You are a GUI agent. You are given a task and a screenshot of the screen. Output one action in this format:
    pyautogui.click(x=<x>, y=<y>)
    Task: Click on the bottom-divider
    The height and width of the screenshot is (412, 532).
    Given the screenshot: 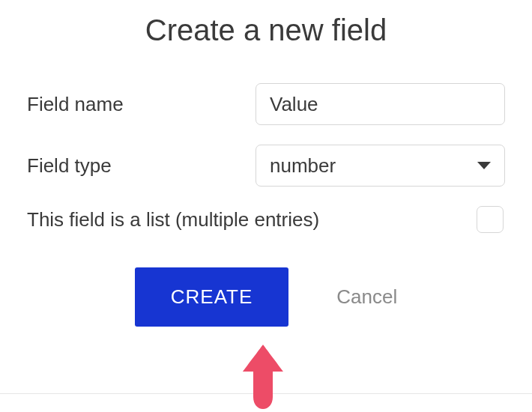 What is the action you would take?
    pyautogui.click(x=266, y=394)
    